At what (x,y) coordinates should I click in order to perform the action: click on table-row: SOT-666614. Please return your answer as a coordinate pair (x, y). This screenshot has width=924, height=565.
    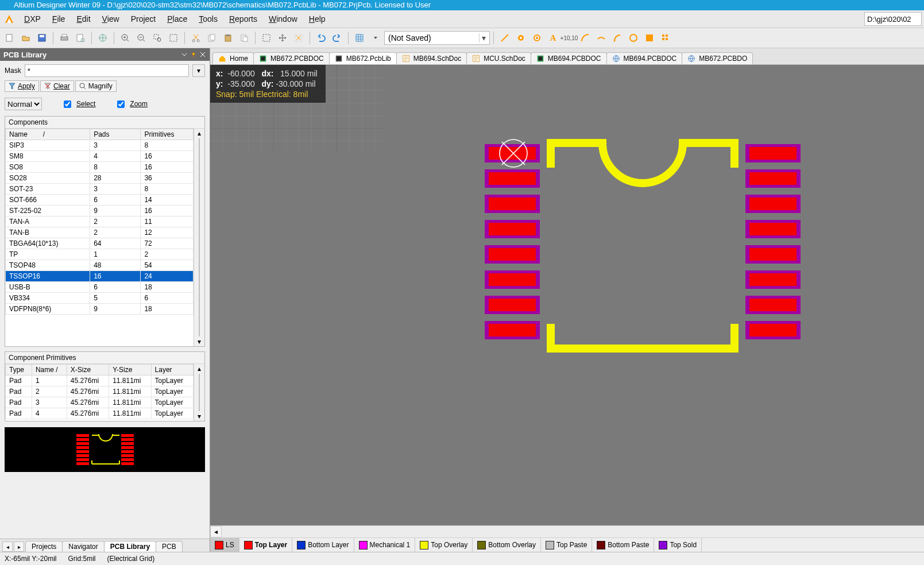
    Looking at the image, I should click on (100, 200).